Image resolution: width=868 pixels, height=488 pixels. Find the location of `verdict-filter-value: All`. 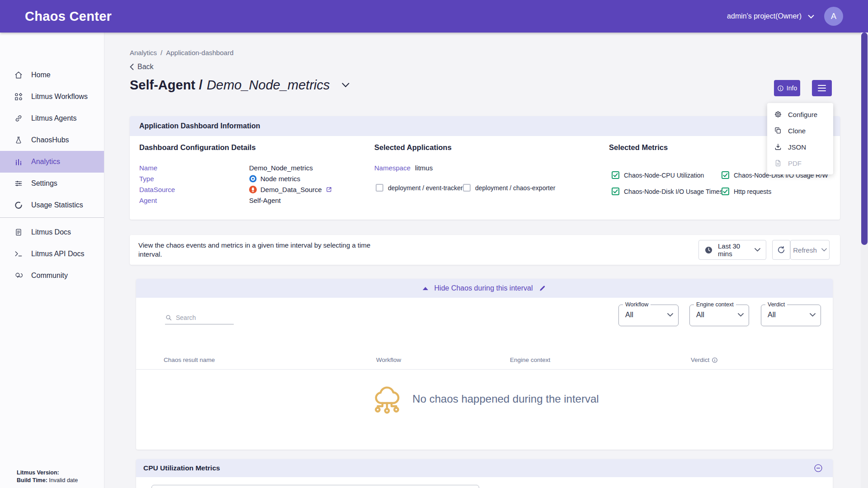

verdict-filter-value: All is located at coordinates (772, 315).